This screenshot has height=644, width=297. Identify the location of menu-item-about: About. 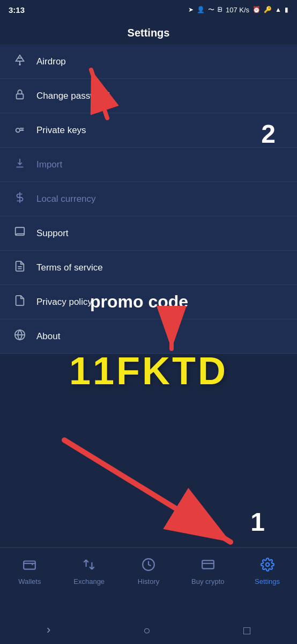
(148, 336).